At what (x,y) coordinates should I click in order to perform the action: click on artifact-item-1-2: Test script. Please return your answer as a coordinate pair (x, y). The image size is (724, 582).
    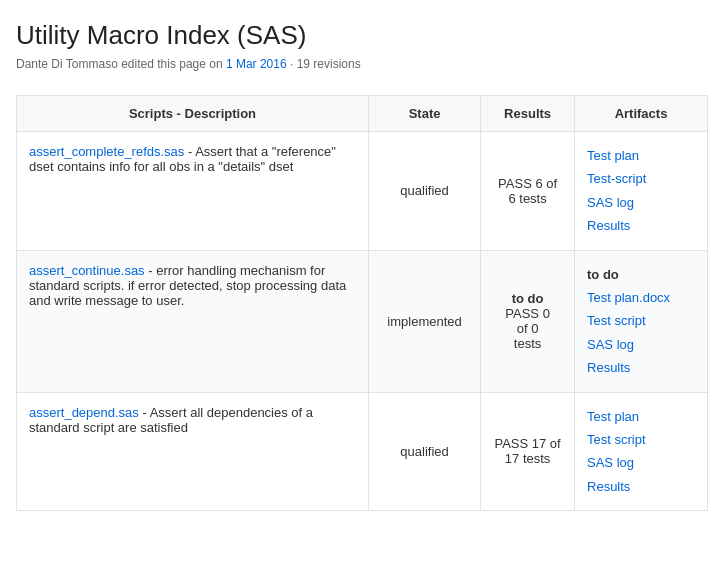
    Looking at the image, I should click on (616, 320).